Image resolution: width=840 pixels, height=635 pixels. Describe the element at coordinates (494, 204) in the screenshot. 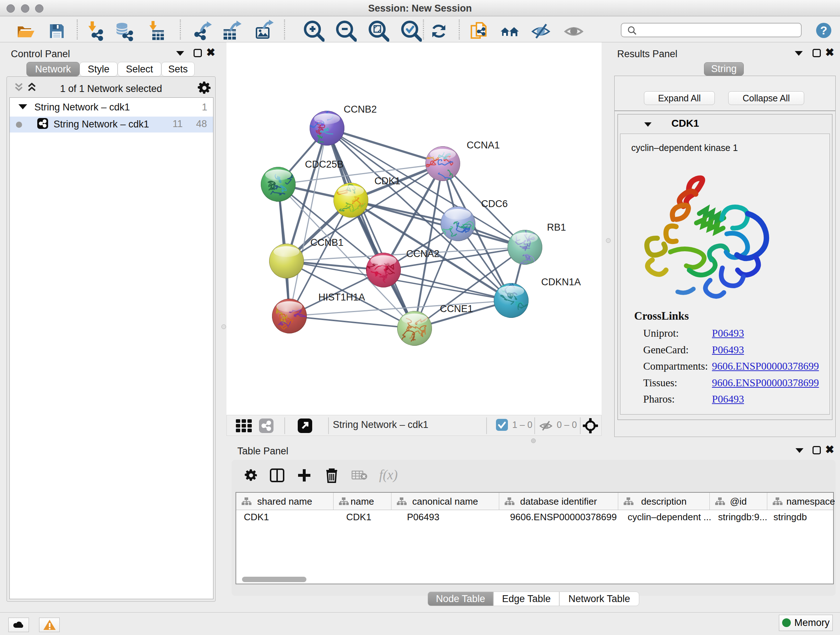

I see `svg-text: CDC6` at that location.